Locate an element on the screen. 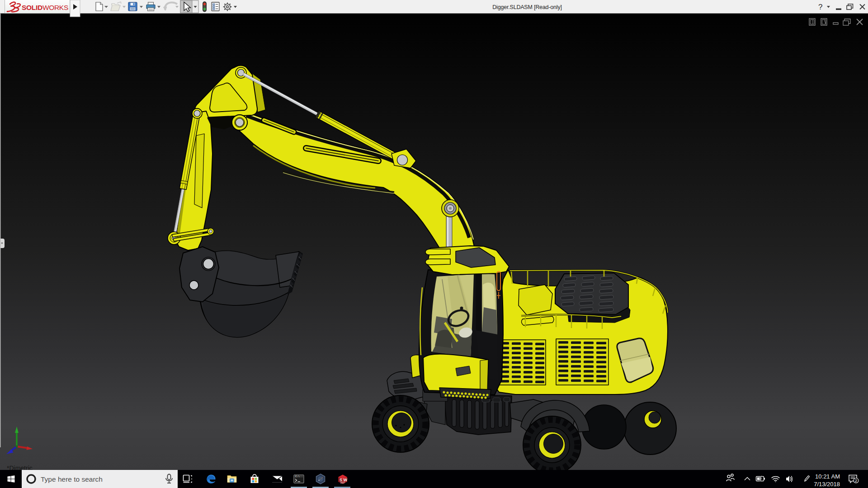 The height and width of the screenshot is (488, 868). svg-text: 2 is located at coordinates (856, 481).